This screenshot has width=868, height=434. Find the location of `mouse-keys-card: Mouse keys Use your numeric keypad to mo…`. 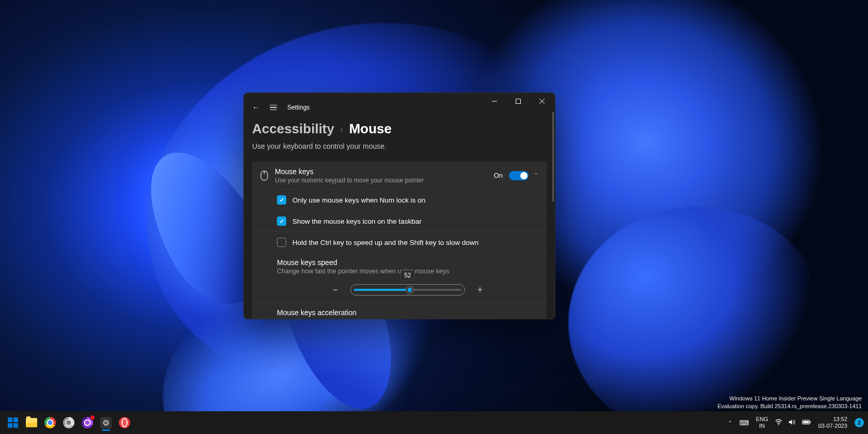

mouse-keys-card: Mouse keys Use your numeric keypad to mo… is located at coordinates (399, 240).